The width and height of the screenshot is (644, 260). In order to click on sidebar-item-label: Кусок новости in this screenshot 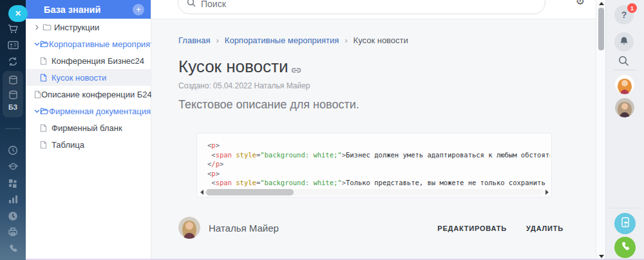, I will do `click(79, 77)`.